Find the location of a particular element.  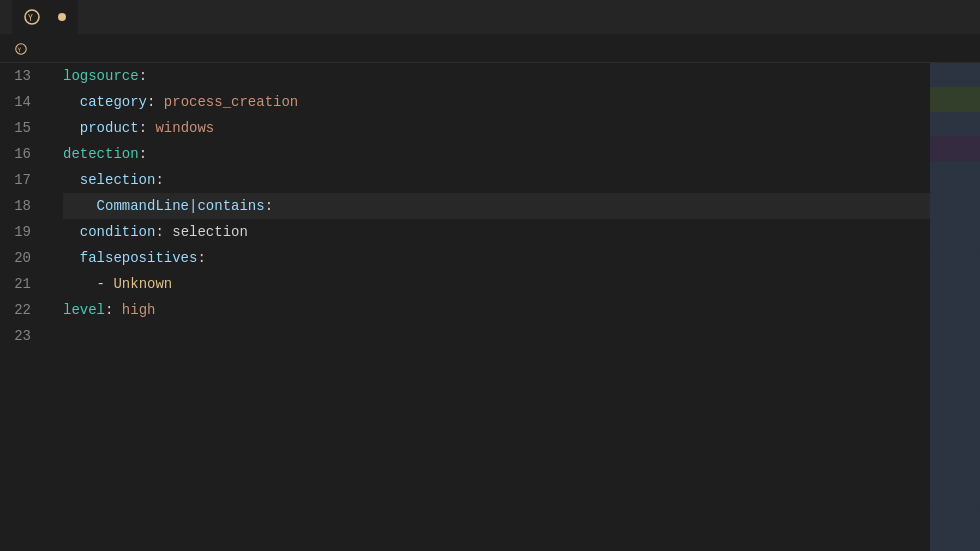

token: category is located at coordinates (105, 102).